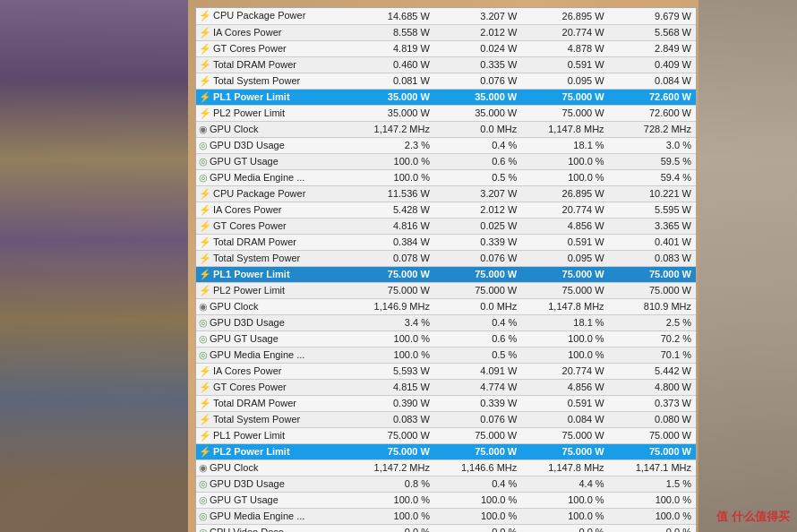 Image resolution: width=797 pixels, height=532 pixels. Describe the element at coordinates (478, 500) in the screenshot. I see `metric-val2: 100.0 %` at that location.